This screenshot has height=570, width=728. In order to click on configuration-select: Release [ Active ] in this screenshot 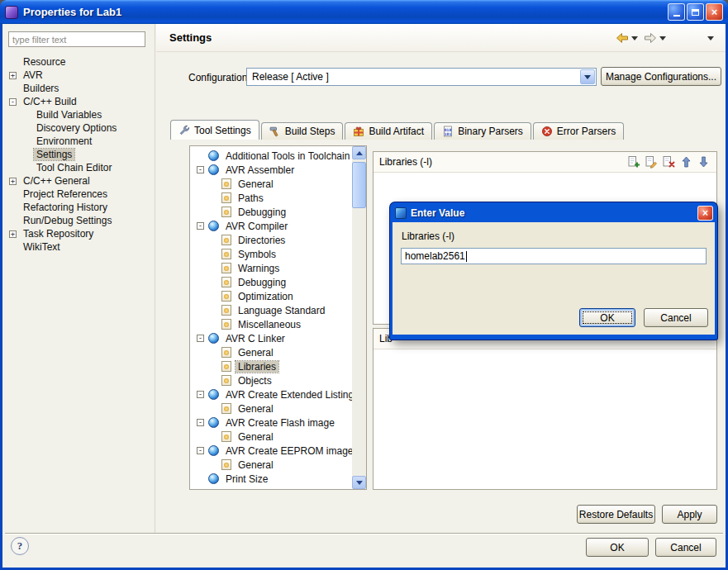, I will do `click(421, 77)`.